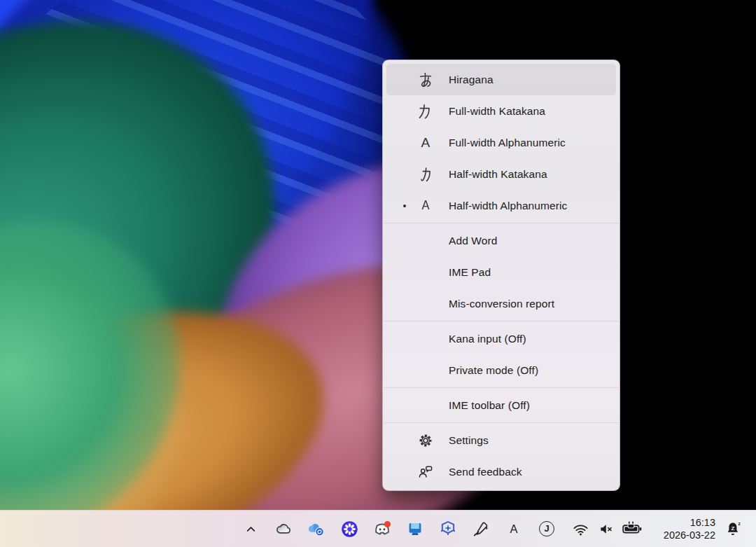  What do you see at coordinates (514, 529) in the screenshot?
I see `letter-icon: A` at bounding box center [514, 529].